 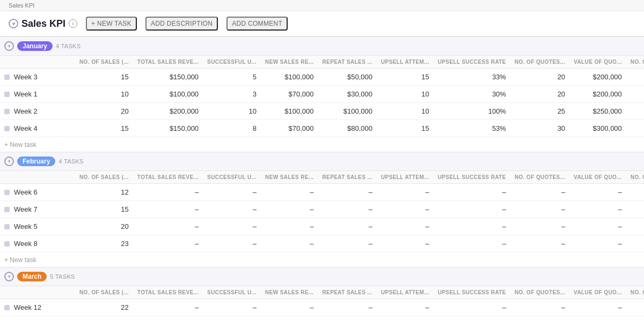 I want to click on task-name-cell: Week 7, so click(x=38, y=210).